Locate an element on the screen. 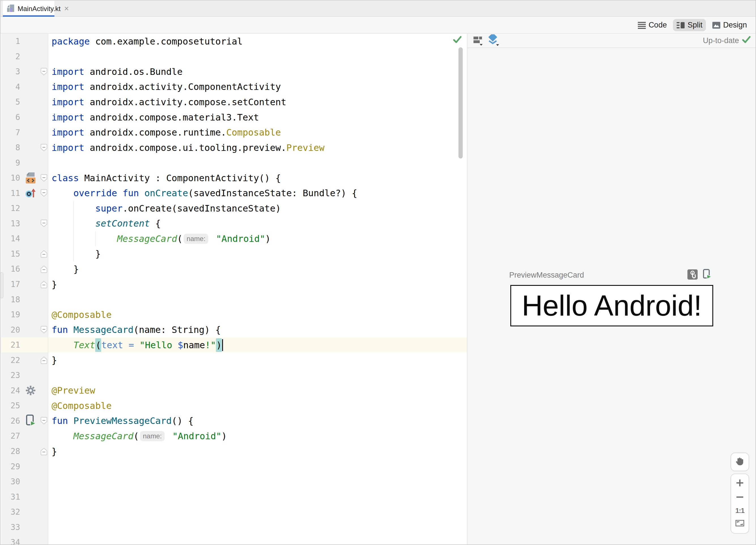 The height and width of the screenshot is (545, 756). code-line-9: 9 is located at coordinates (234, 163).